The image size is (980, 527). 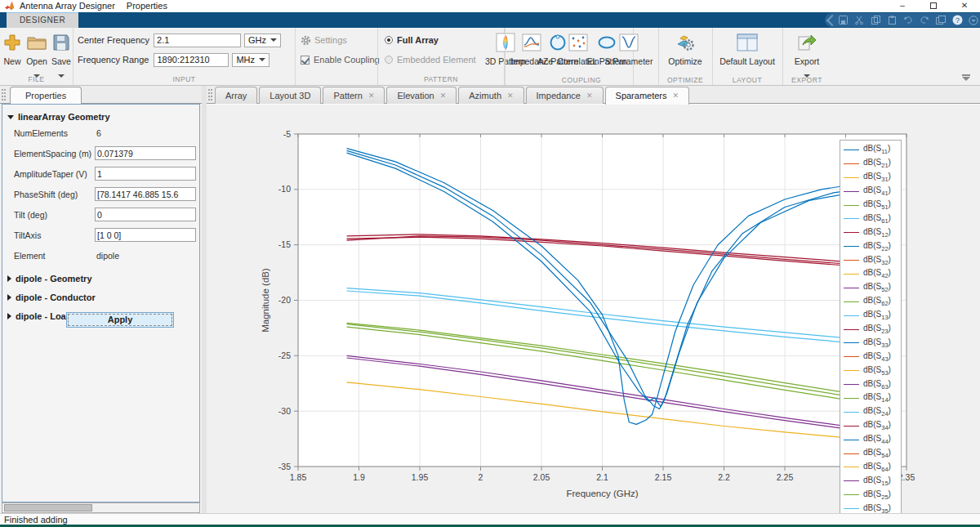 I want to click on ribbon-toolbar: New Open Save FILE Center Frequency GHz, so click(x=490, y=57).